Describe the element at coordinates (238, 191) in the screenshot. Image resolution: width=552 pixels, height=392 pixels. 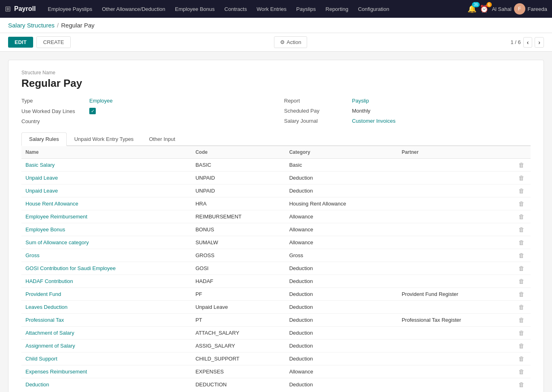
I see `row-code: UNPAID` at that location.